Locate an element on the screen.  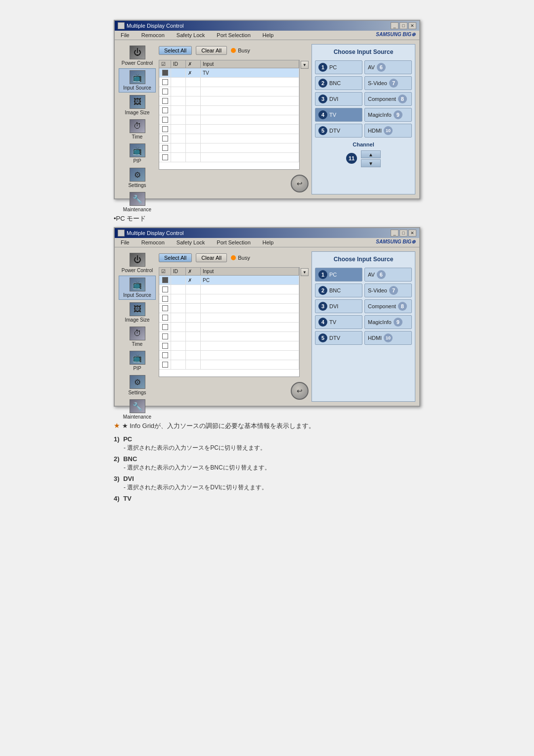
sidebar-pip-1: 📺 PIP is located at coordinates (137, 153).